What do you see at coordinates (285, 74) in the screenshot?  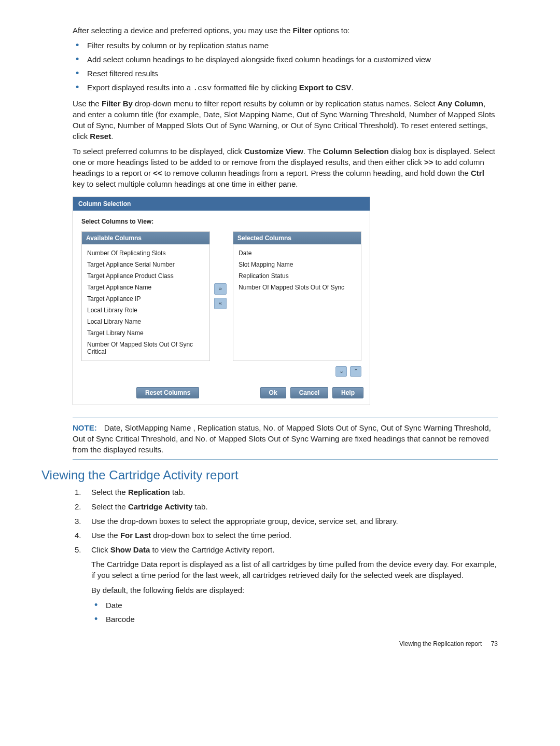 I see `list-item: Reset filtered results` at bounding box center [285, 74].